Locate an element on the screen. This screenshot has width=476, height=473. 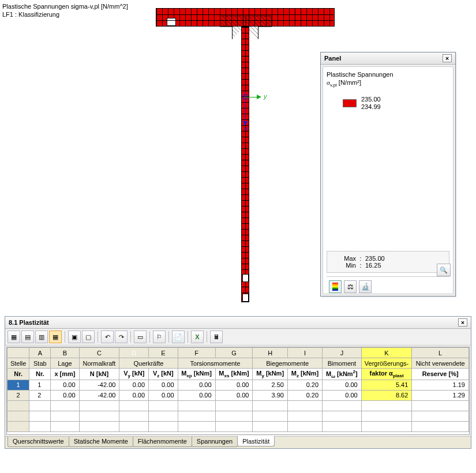
color-scale-button is located at coordinates (335, 287).